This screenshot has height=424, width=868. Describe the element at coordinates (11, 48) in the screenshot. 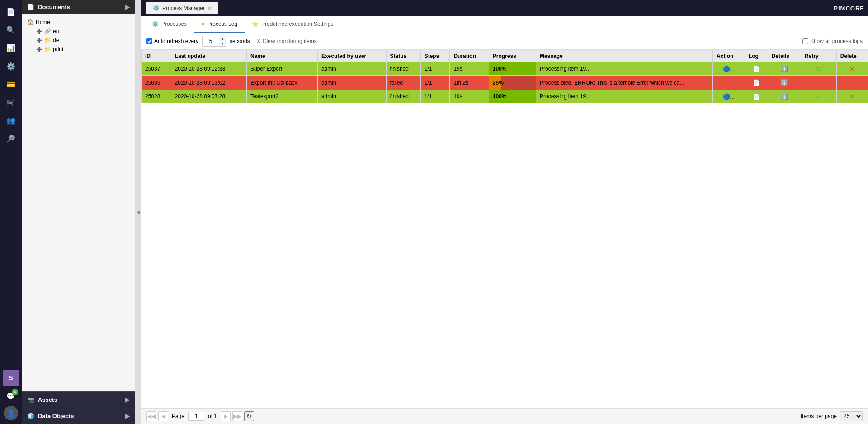

I see `sidebar-icon-analytics: 📊` at that location.